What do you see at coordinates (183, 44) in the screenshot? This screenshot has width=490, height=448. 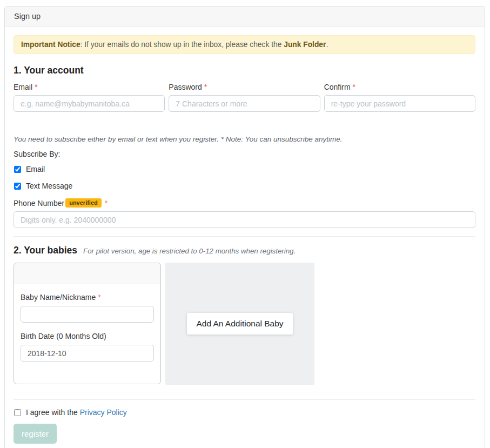 I see `notice-middle-text: : If your emails do not show up in the i…` at bounding box center [183, 44].